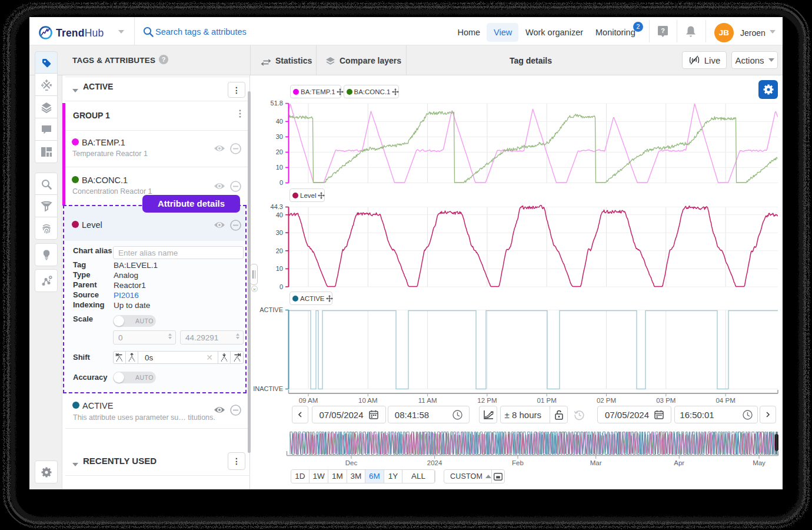  I want to click on svg-text: 51.8, so click(277, 103).